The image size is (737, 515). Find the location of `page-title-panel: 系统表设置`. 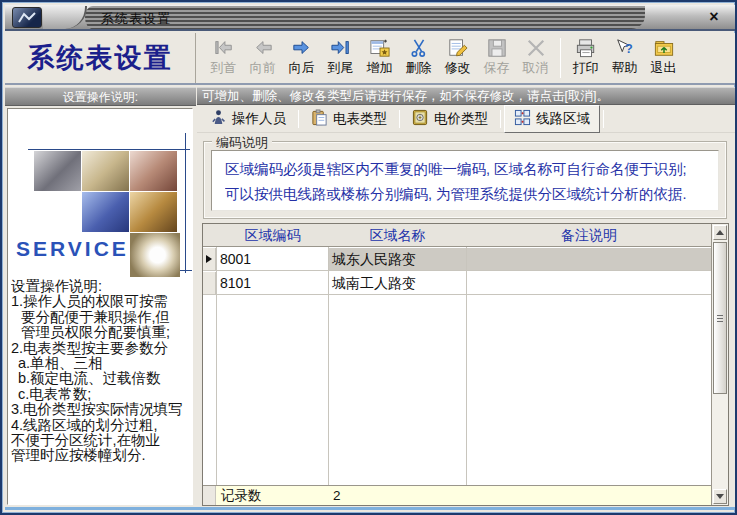

page-title-panel: 系统表设置 is located at coordinates (100, 58).